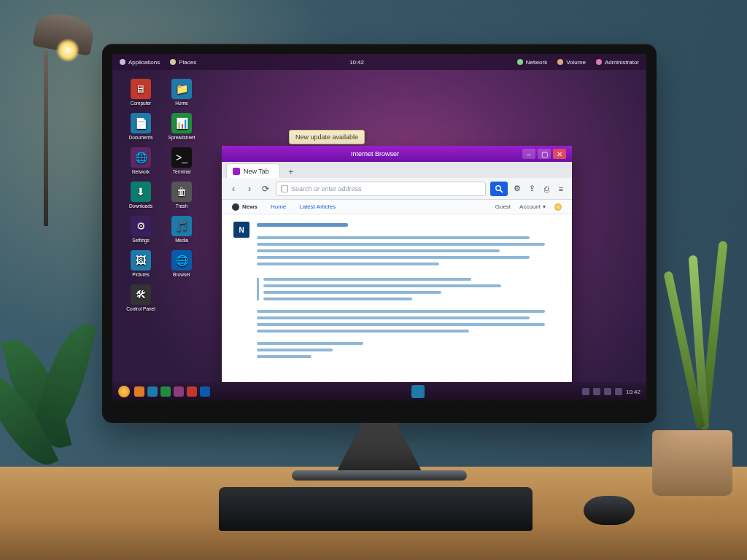 This screenshot has width=747, height=560. What do you see at coordinates (291, 172) in the screenshot?
I see `new-tab-button: +` at bounding box center [291, 172].